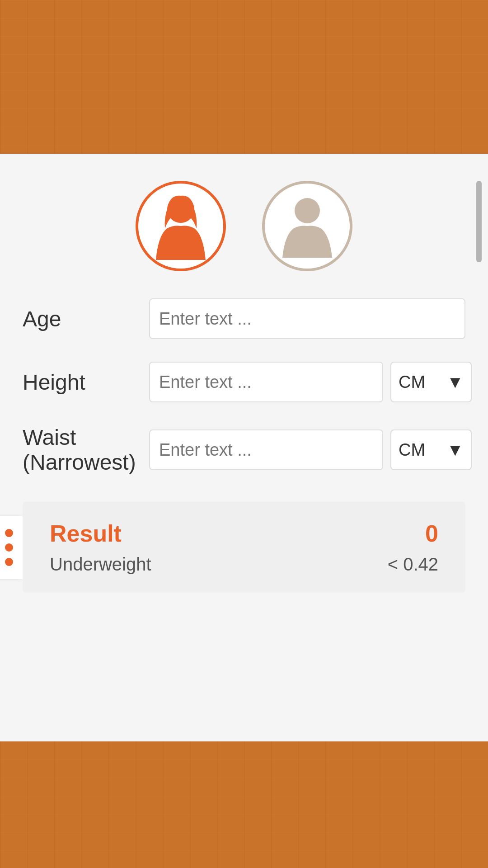 The image size is (488, 868). Describe the element at coordinates (86, 319) in the screenshot. I see `age-label: Age` at that location.